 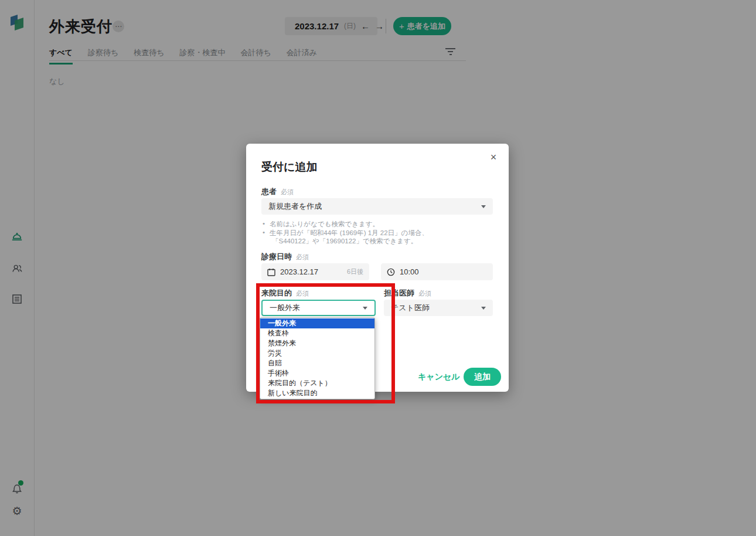 What do you see at coordinates (318, 358) in the screenshot?
I see `purpose-options-popup: 一般外来 検査枠 禁煙外来 労災 自賠 手術枠 来院目的（テスト） 新しい来院目…` at bounding box center [318, 358].